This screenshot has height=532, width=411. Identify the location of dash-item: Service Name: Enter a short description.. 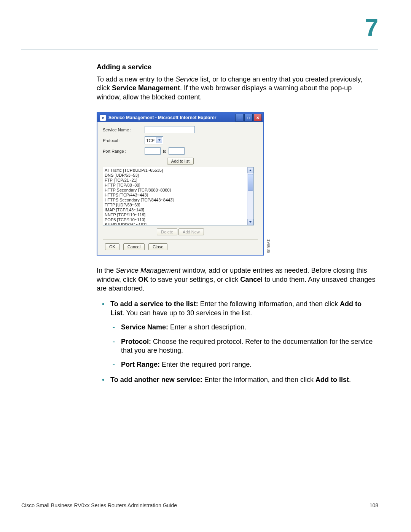
(249, 328).